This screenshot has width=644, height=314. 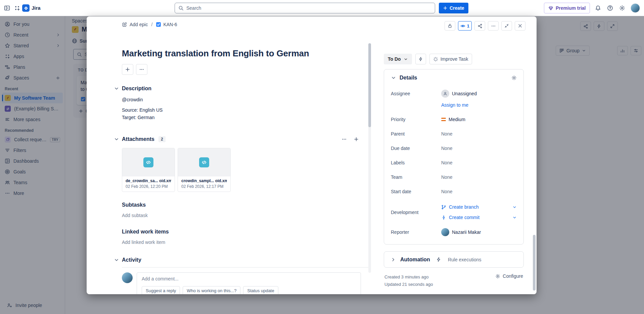 I want to click on issue-key: KAN-6, so click(x=167, y=24).